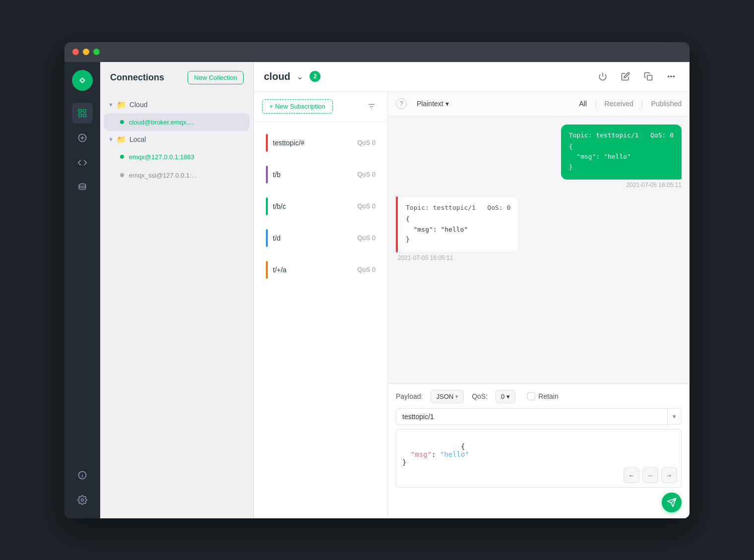  Describe the element at coordinates (539, 397) in the screenshot. I see `composer-options-row: Payload: JSON ▾ QoS: 0 ▾` at that location.